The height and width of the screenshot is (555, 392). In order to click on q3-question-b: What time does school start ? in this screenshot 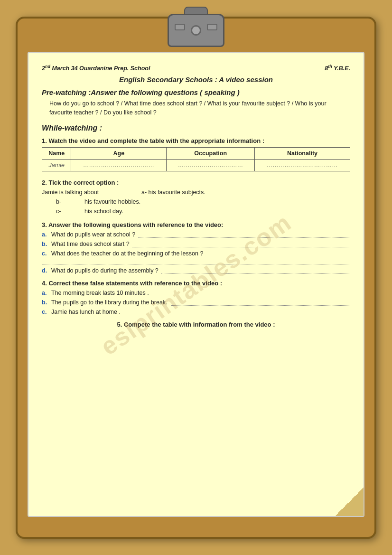, I will do `click(90, 244)`.